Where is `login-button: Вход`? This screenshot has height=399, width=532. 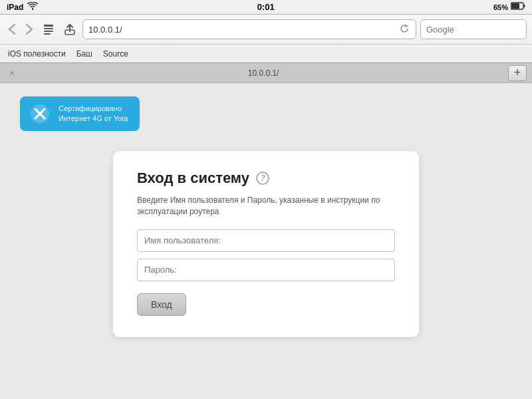 login-button: Вход is located at coordinates (162, 305).